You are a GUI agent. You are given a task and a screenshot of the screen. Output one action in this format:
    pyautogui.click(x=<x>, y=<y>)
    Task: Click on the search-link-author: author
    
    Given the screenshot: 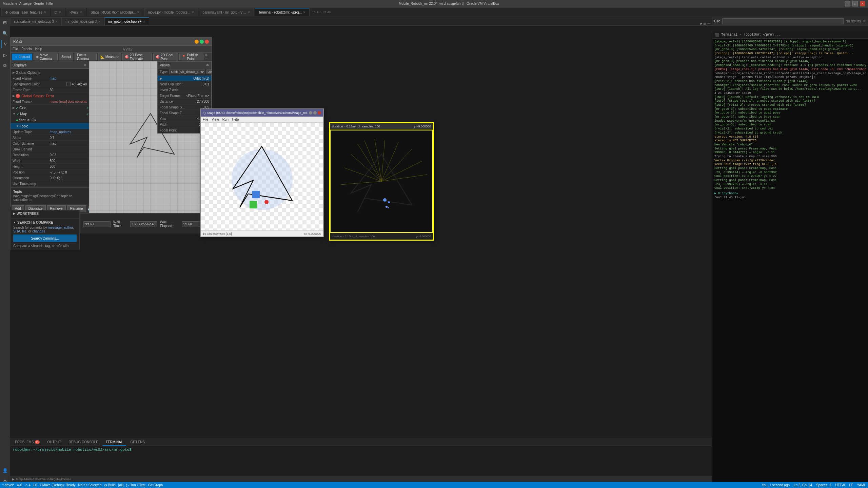 What is the action you would take?
    pyautogui.click(x=68, y=228)
    